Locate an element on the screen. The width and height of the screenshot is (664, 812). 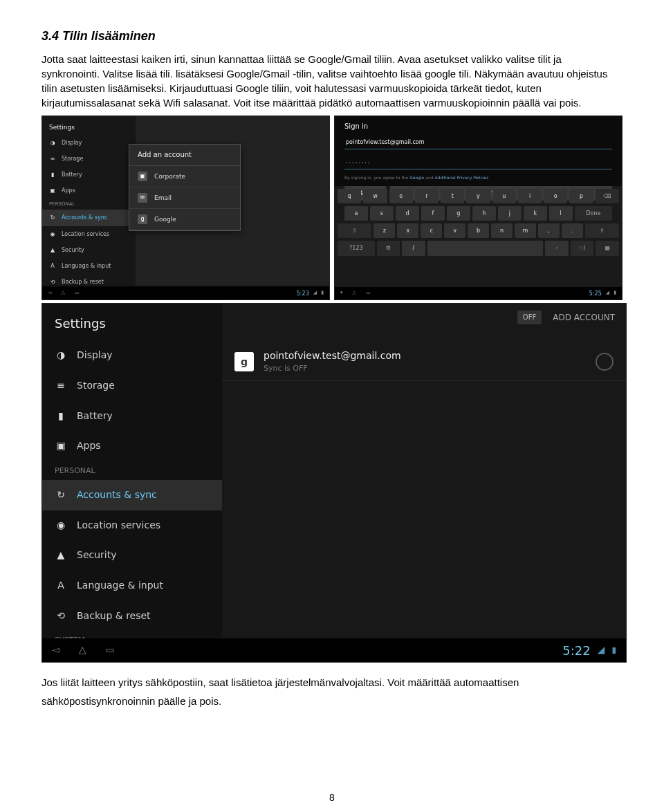
popup-title: Add an account is located at coordinates (185, 155).